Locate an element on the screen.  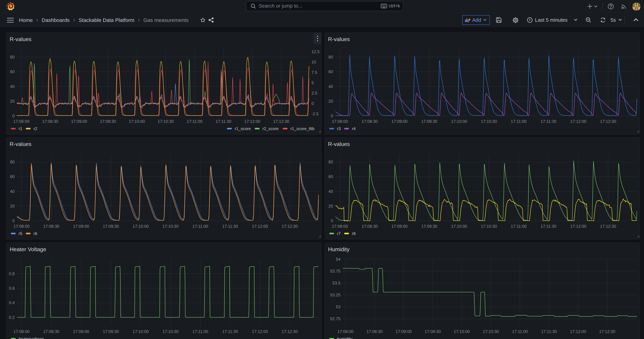
svg-text: r2_score is located at coordinates (270, 128).